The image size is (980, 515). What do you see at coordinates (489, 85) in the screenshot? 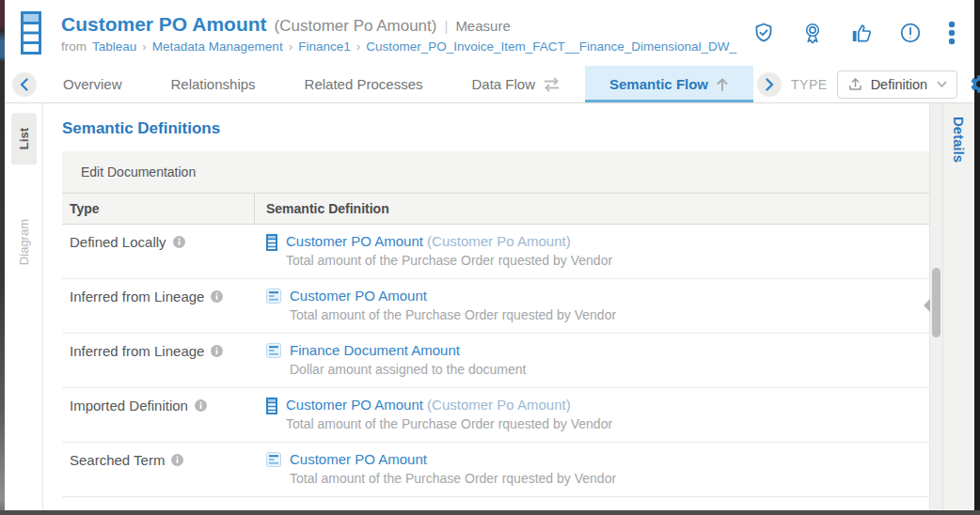
I see `tab-bar: Overview Relationships Related Processes…` at bounding box center [489, 85].